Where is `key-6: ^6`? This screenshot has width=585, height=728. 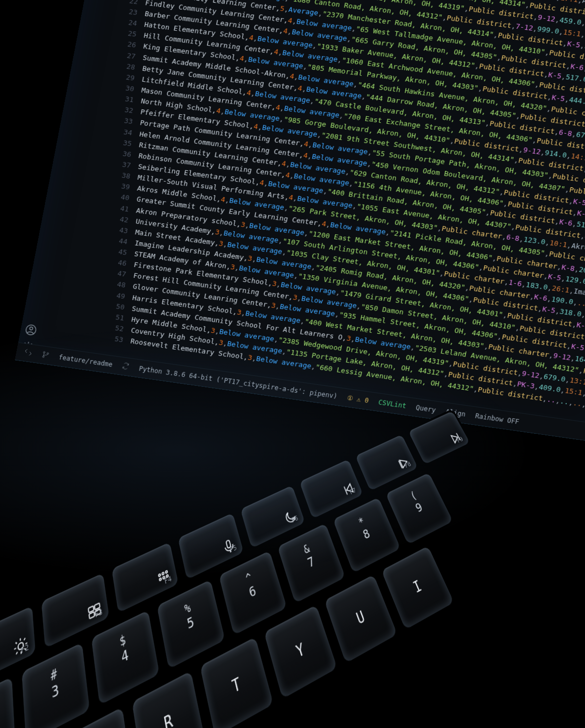
key-6: ^6 is located at coordinates (253, 593).